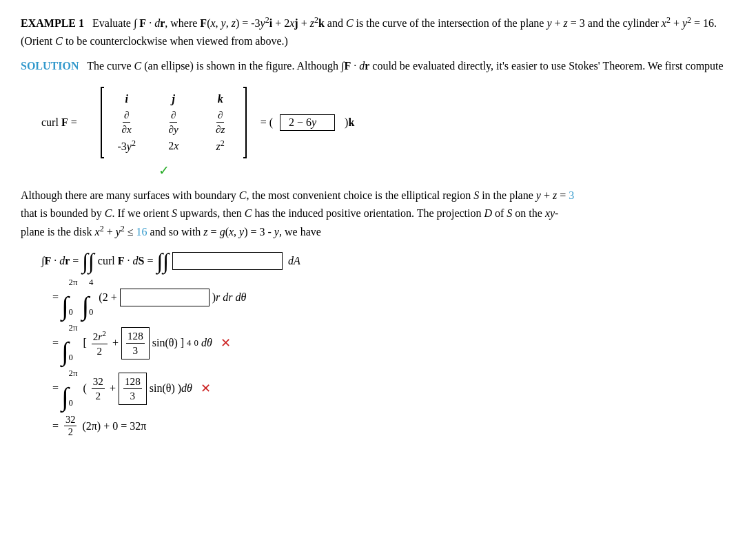 The width and height of the screenshot is (756, 553). I want to click on integral-line1: ∫F · dr = ∫∫ curl F · dS = ∫∫ dA, so click(389, 261).